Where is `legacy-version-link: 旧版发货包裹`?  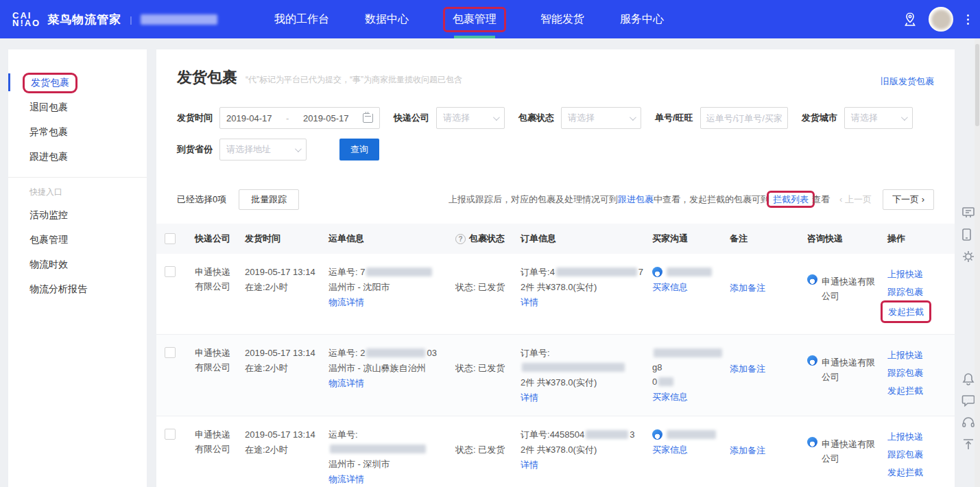 legacy-version-link: 旧版发货包裹 is located at coordinates (907, 82).